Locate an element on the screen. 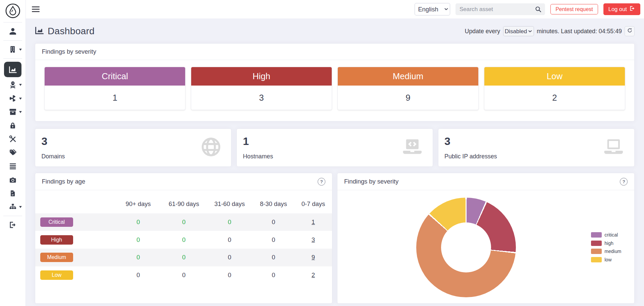 This screenshot has height=306, width=644. stat-value: 1 is located at coordinates (258, 142).